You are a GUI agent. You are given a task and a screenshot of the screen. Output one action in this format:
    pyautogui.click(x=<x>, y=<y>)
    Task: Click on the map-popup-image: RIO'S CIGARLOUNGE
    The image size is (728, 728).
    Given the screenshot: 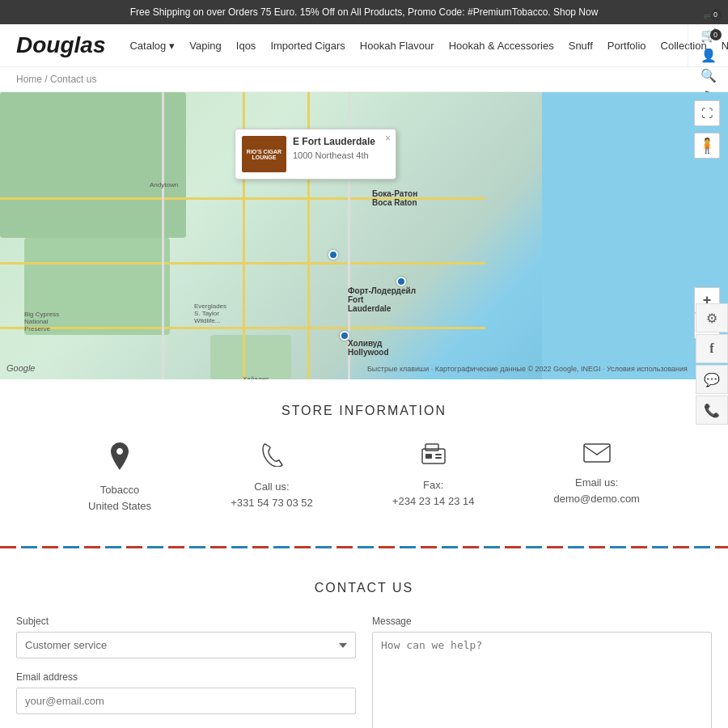 What is the action you would take?
    pyautogui.click(x=264, y=154)
    